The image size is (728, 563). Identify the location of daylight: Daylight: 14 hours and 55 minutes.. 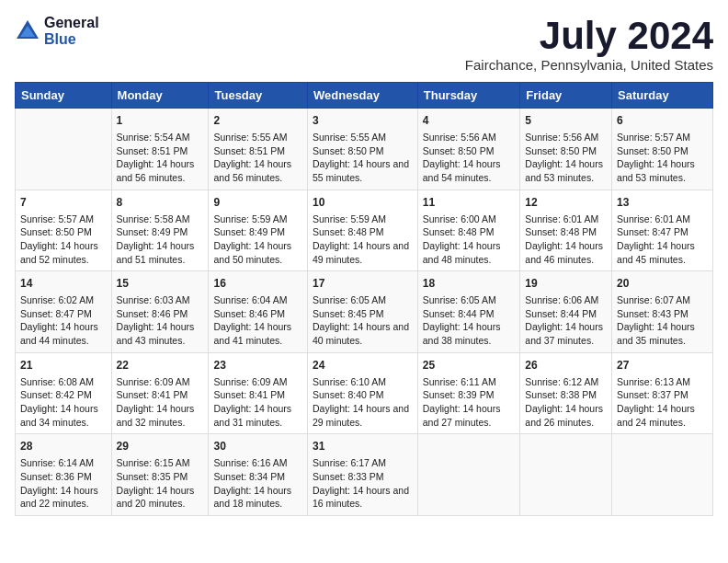
(360, 171).